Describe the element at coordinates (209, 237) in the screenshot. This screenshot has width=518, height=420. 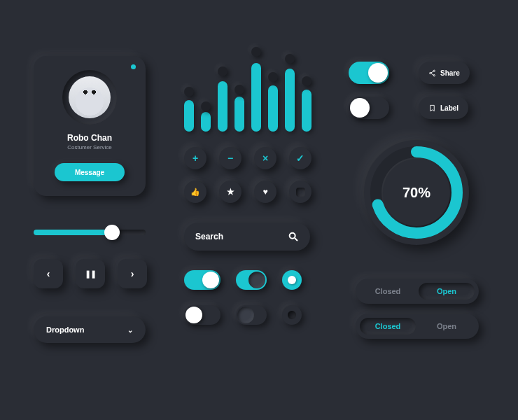
I see `search-placeholder: Search` at that location.